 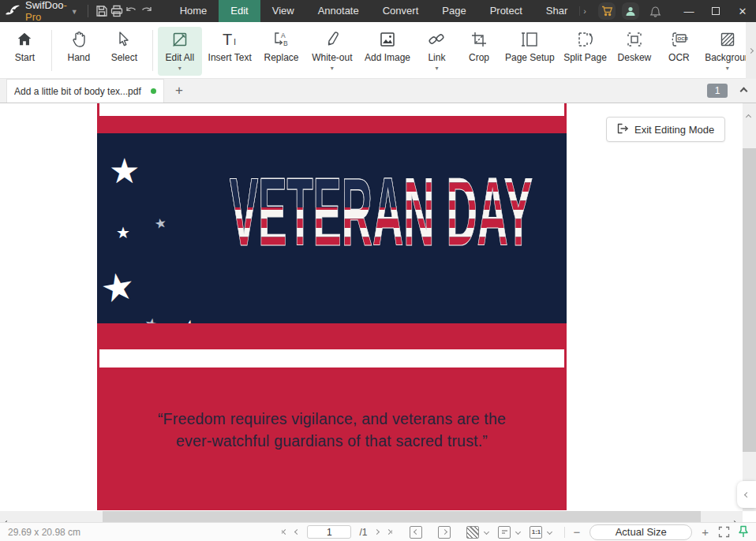 I want to click on svg-text: B, so click(x=286, y=43).